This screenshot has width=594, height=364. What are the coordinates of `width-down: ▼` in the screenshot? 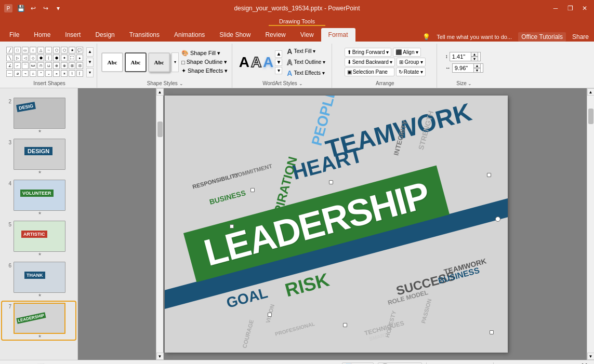 It's located at (477, 71).